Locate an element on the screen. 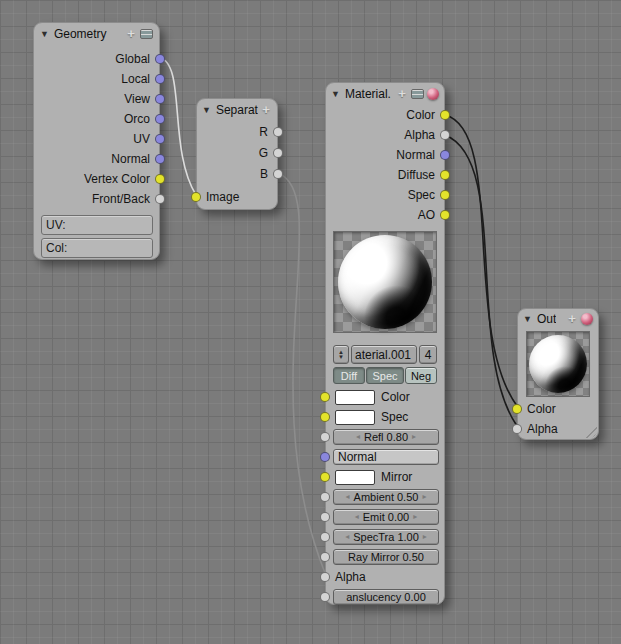 The image size is (621, 644). input-row-alpha: Alpha is located at coordinates (385, 577).